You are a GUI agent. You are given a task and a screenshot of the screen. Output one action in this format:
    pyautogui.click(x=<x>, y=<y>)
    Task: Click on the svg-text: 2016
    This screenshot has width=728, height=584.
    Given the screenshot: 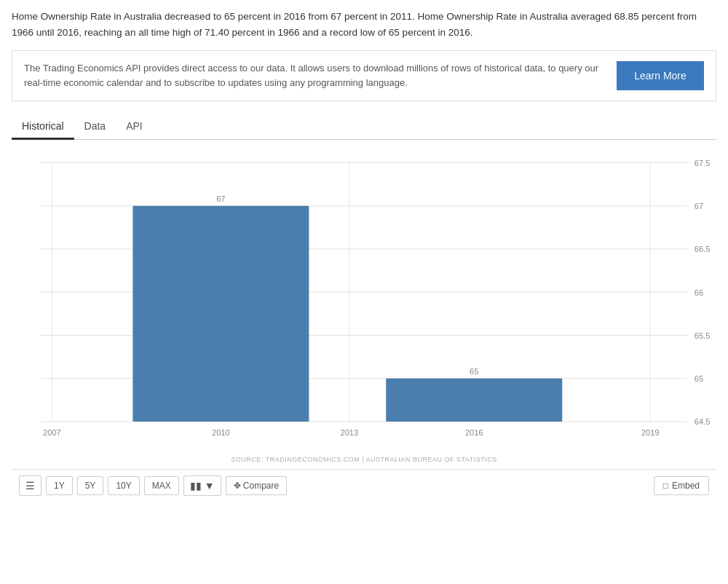 What is the action you would take?
    pyautogui.click(x=475, y=433)
    